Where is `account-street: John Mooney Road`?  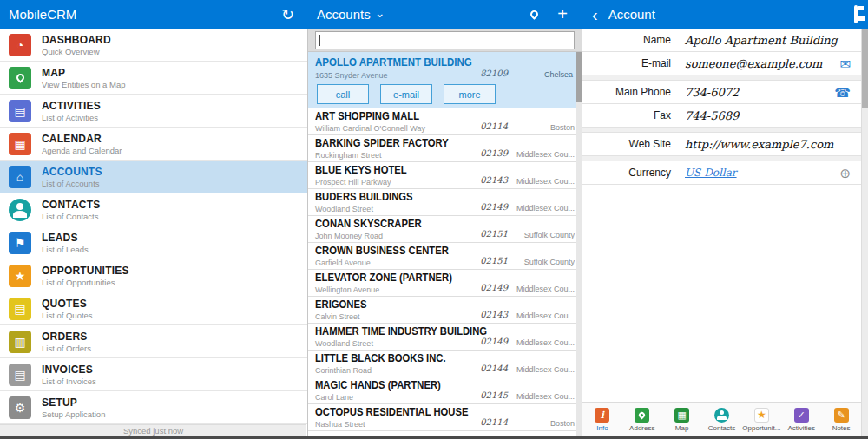 account-street: John Mooney Road is located at coordinates (349, 236).